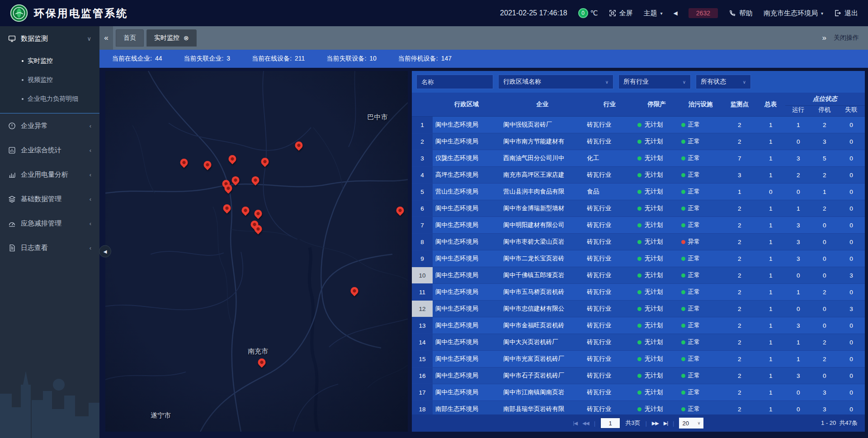  What do you see at coordinates (373, 59) in the screenshot?
I see `stat-value: 10` at bounding box center [373, 59].